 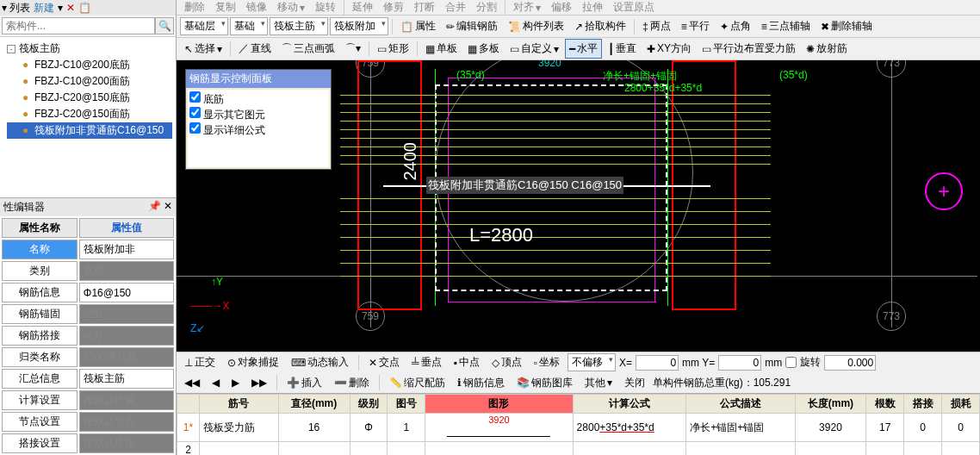 I want to click on parallel-edge-rebar-button: ▭平行边布置受力筋, so click(x=749, y=48).